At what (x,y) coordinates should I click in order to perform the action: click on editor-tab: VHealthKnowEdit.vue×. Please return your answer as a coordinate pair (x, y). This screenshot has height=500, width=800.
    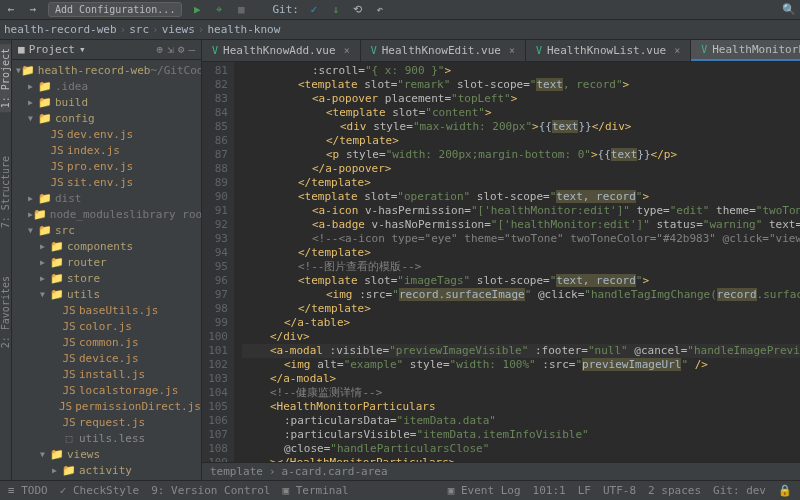
    Looking at the image, I should click on (444, 50).